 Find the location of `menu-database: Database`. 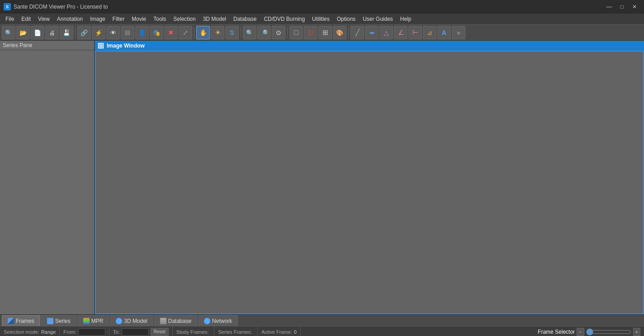

menu-database: Database is located at coordinates (245, 19).